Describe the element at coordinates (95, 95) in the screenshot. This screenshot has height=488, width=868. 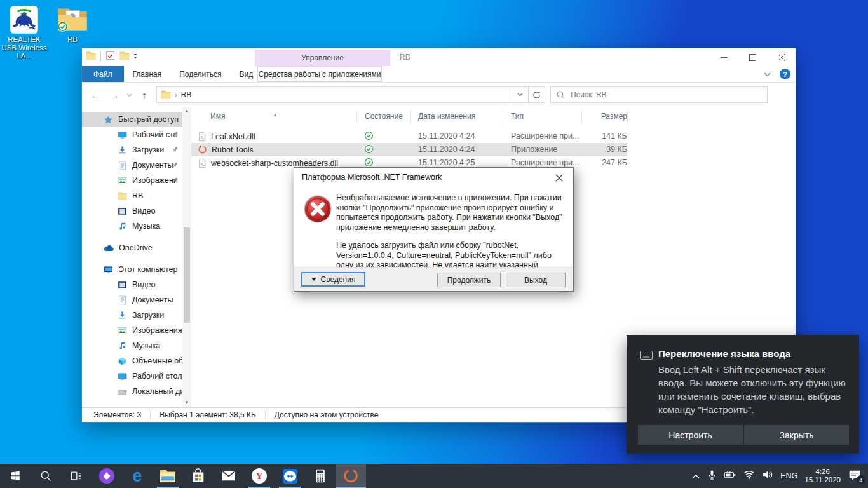
I see `back-icon: ←` at that location.